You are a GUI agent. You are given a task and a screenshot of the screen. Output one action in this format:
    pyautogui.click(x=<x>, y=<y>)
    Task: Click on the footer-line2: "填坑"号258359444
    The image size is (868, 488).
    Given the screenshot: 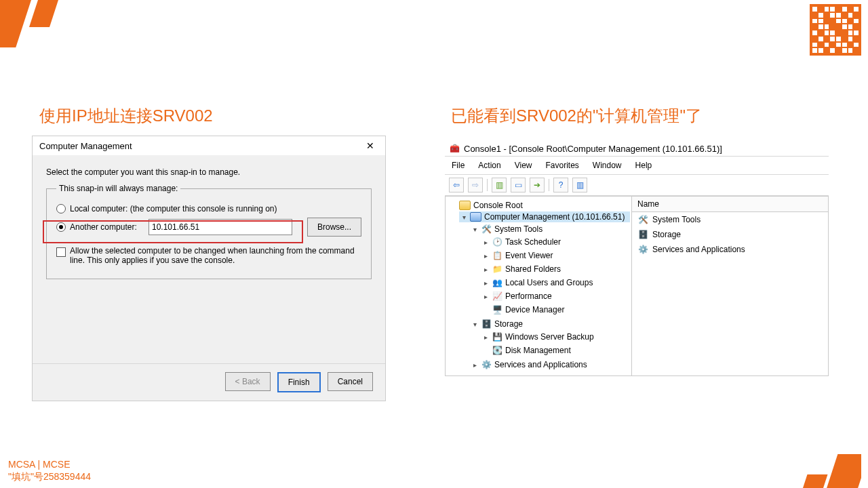 What is the action you would take?
    pyautogui.click(x=50, y=476)
    